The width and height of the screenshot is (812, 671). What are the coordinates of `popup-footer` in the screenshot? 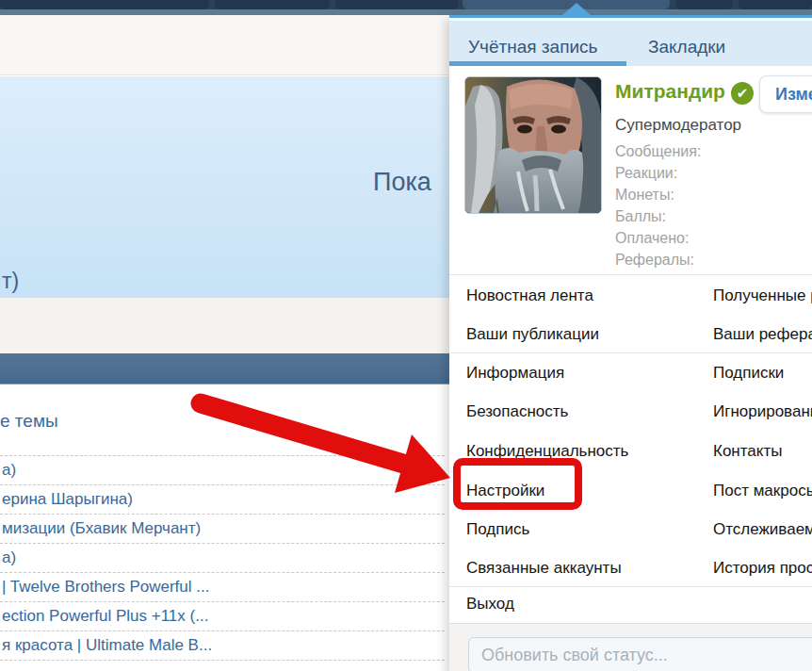 It's located at (631, 646).